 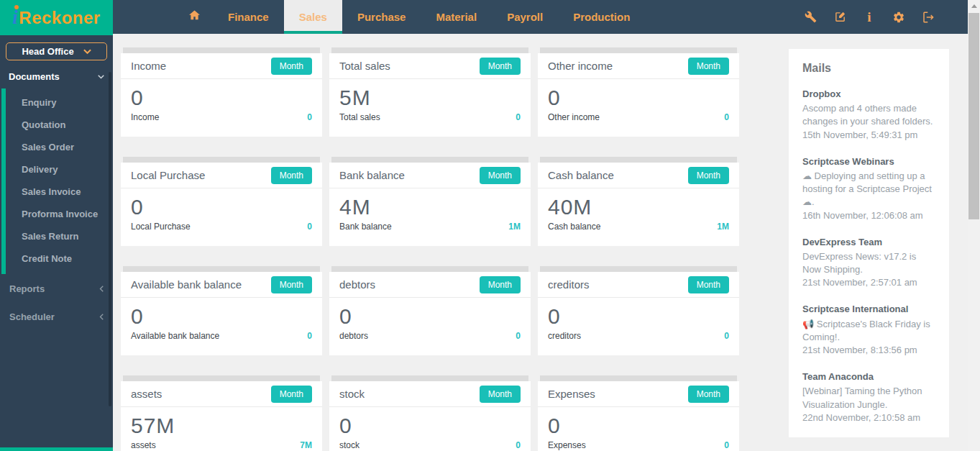 What do you see at coordinates (581, 176) in the screenshot?
I see `card-title: Cash balance` at bounding box center [581, 176].